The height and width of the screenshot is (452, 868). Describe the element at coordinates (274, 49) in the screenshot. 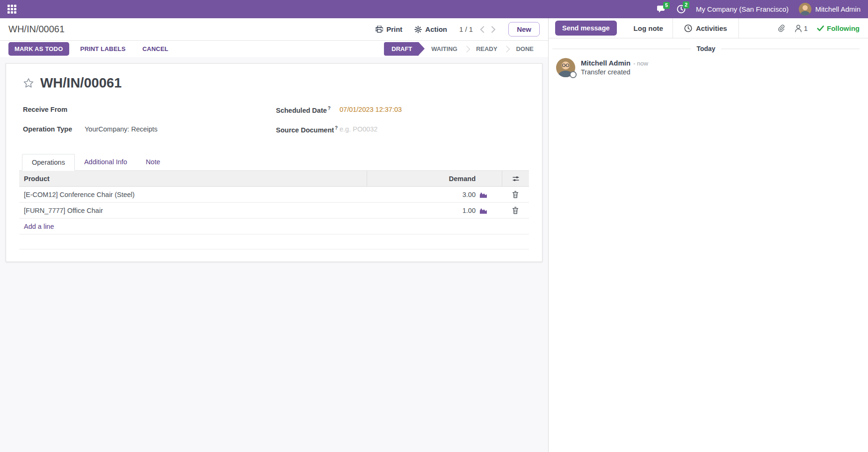

I see `status-button-bar: MARK AS TODO PRINT LABELS CANCEL DRAFT W…` at that location.